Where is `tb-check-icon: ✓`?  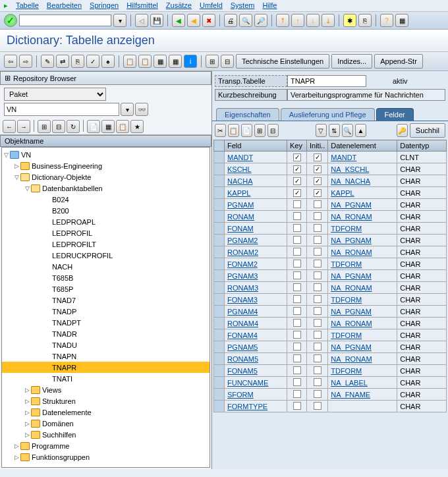 tb-check-icon: ✓ is located at coordinates (93, 61).